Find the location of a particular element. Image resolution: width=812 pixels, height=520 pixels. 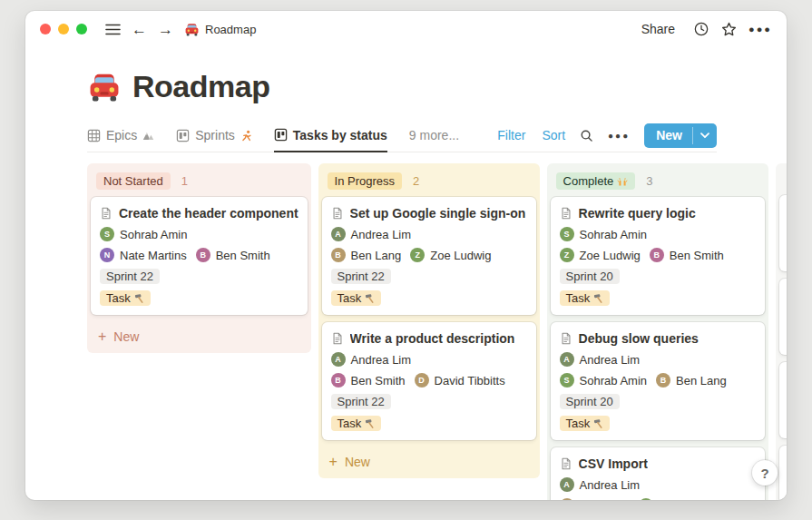

person-name: Ben Smith is located at coordinates (697, 256).